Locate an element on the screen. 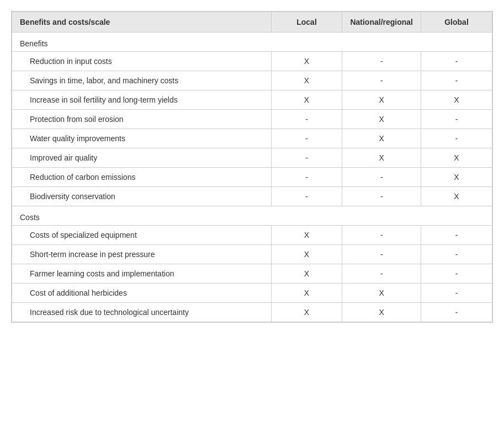  row-label: Increased risk due to technological unce… is located at coordinates (142, 312).